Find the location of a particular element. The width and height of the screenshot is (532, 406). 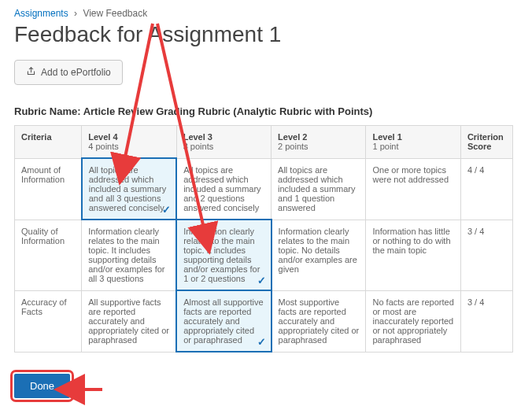

chevron-right-icon: › is located at coordinates (76, 13).